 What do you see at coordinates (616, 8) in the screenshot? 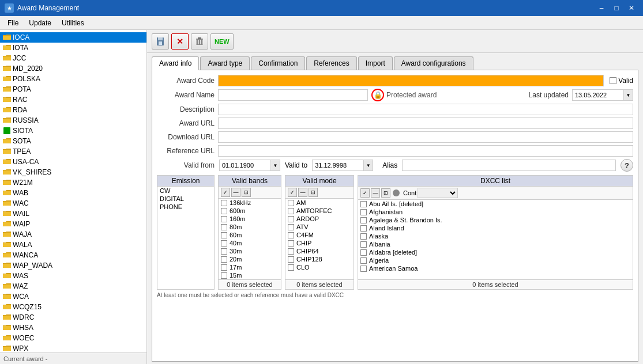
I see `maximize-button: □` at bounding box center [616, 8].